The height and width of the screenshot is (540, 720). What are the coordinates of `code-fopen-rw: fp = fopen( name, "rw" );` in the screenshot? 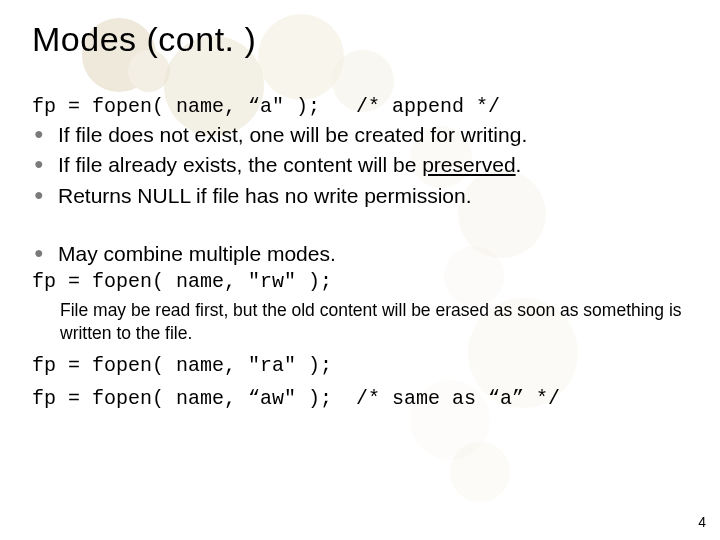 It's located at (360, 282).